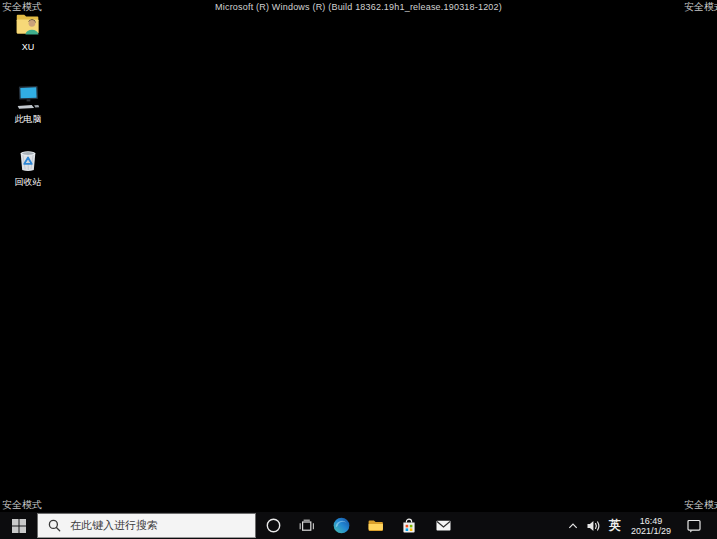 The image size is (717, 539). Describe the element at coordinates (307, 526) in the screenshot. I see `task-view-button` at that location.